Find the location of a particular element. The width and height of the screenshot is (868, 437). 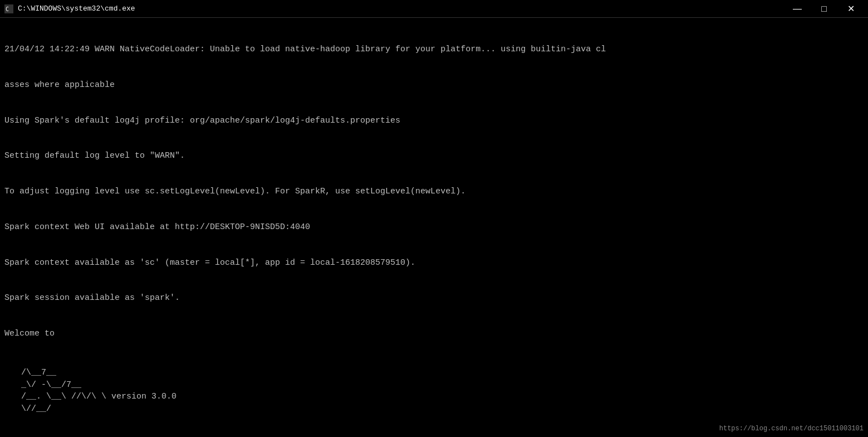

svg-text: C is located at coordinates (7, 9).